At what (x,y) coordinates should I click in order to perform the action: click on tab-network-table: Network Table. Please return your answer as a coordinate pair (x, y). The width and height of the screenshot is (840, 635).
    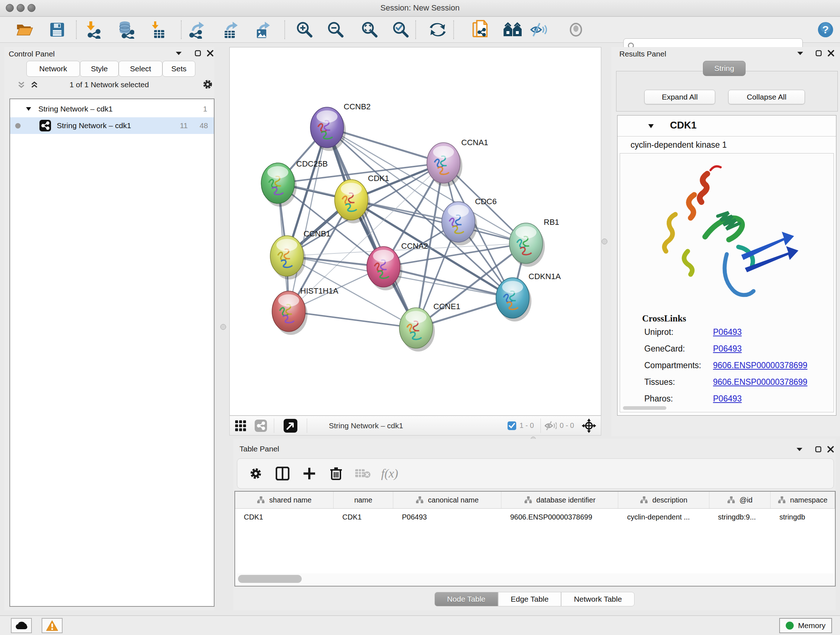
    Looking at the image, I should click on (598, 599).